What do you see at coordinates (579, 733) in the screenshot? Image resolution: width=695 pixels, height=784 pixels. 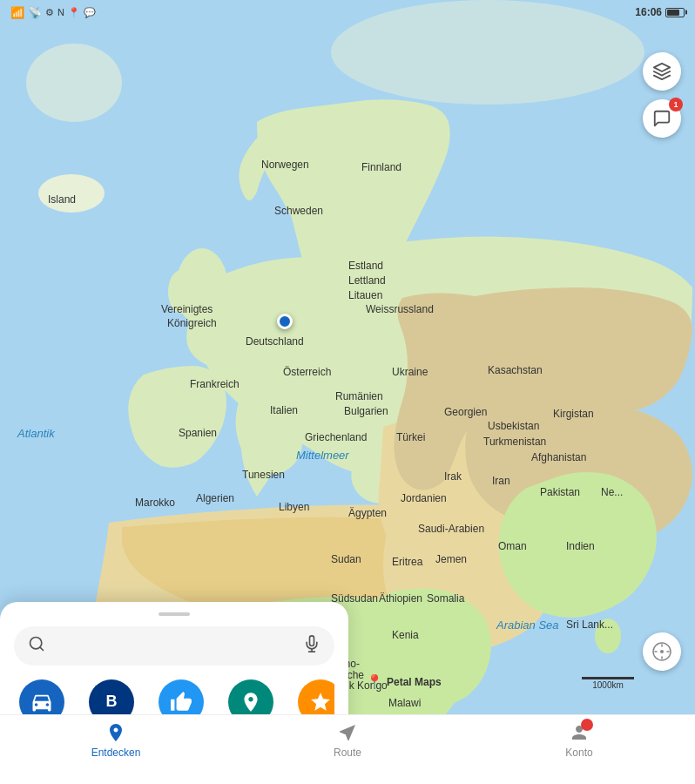 I see `nav-icon-wrap-konto` at bounding box center [579, 733].